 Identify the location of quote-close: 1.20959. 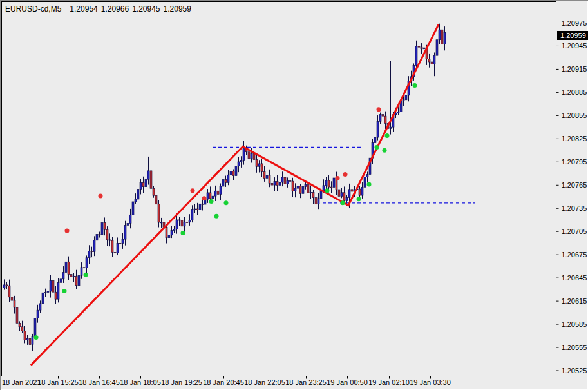
(178, 9).